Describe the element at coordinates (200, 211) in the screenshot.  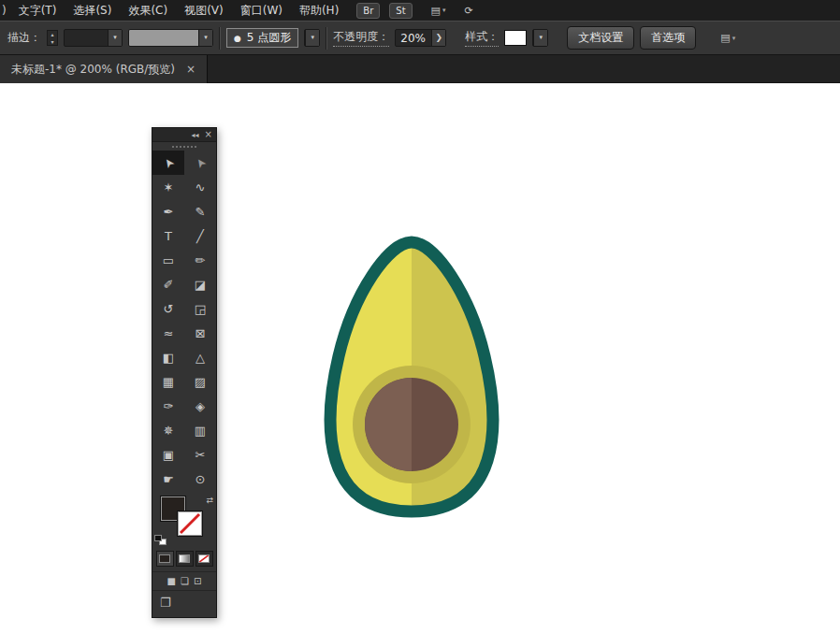
I see `paintbrush-tool: ✎` at that location.